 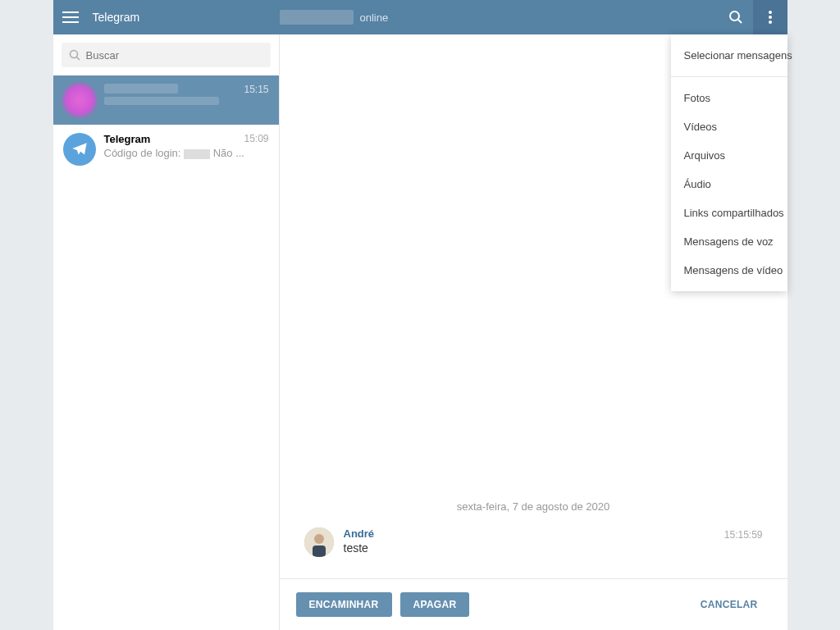 What do you see at coordinates (770, 17) in the screenshot?
I see `kebab-icon` at bounding box center [770, 17].